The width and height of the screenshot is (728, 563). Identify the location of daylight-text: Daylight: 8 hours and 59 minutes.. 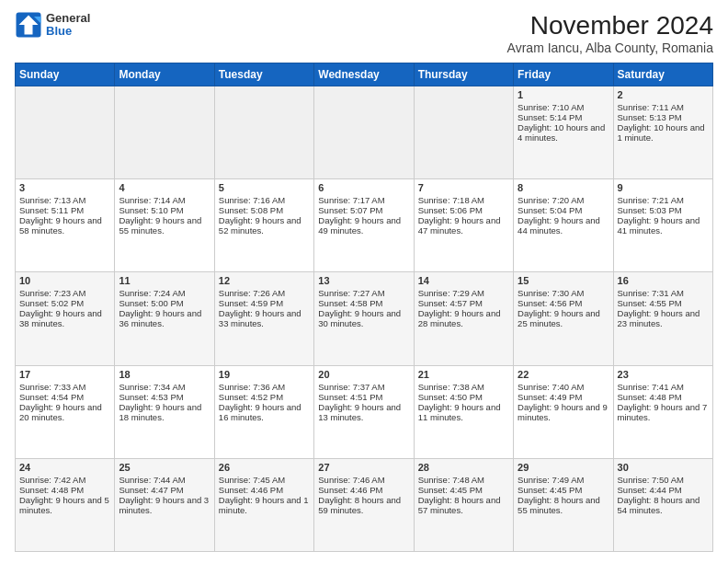
(364, 505).